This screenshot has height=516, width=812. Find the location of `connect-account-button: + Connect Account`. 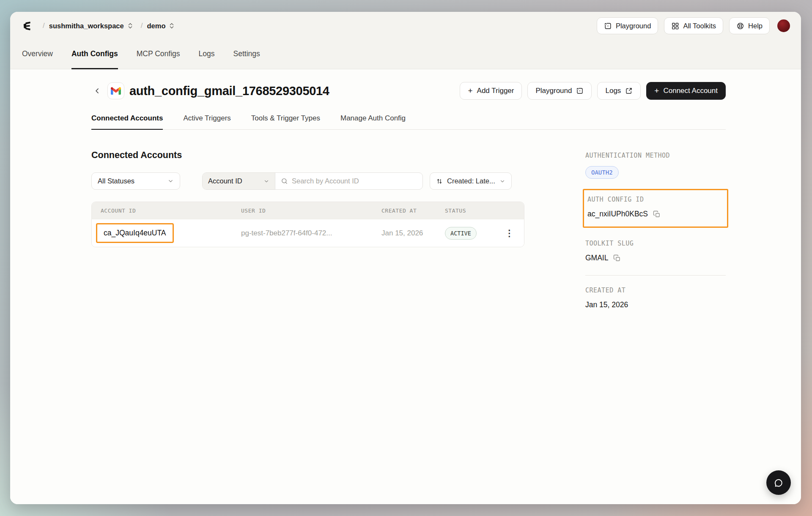

connect-account-button: + Connect Account is located at coordinates (686, 91).